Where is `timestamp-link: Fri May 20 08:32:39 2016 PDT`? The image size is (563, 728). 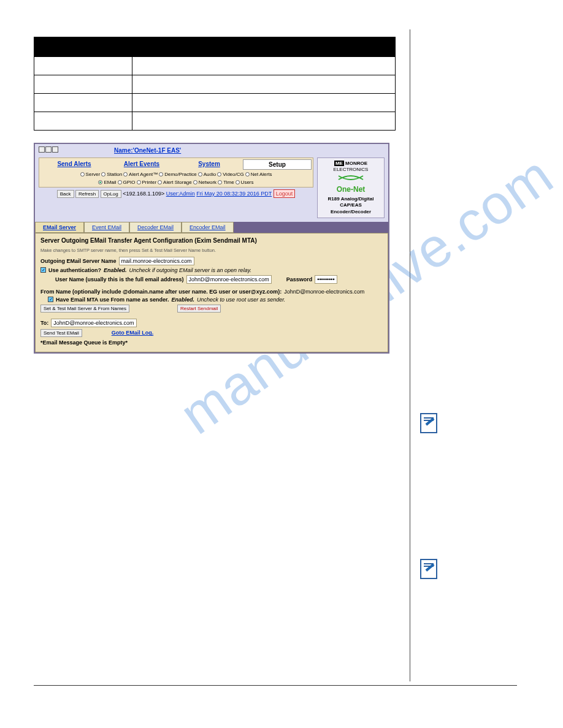 timestamp-link: Fri May 20 08:32:39 2016 PDT is located at coordinates (234, 194).